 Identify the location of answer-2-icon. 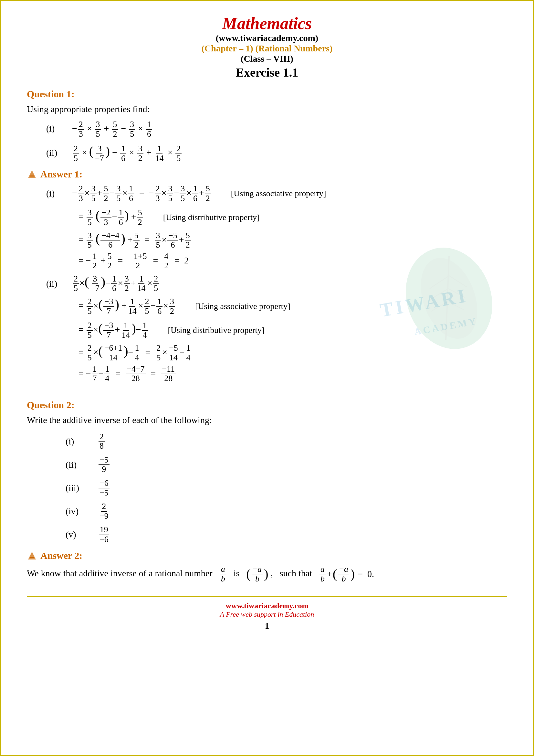
(32, 556).